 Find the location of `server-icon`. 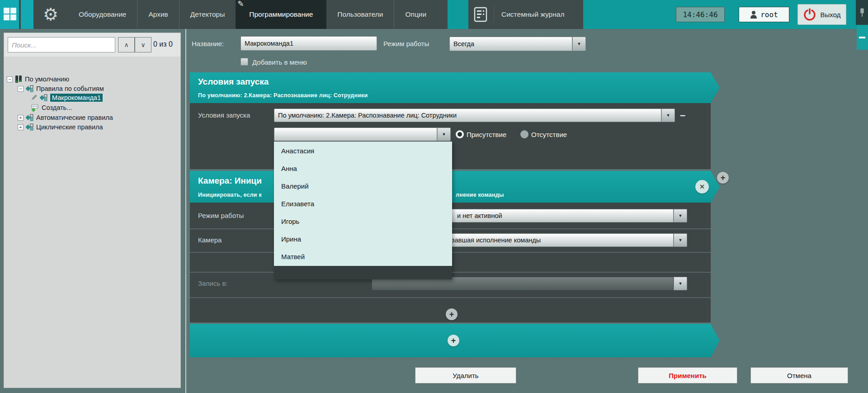

server-icon is located at coordinates (19, 79).